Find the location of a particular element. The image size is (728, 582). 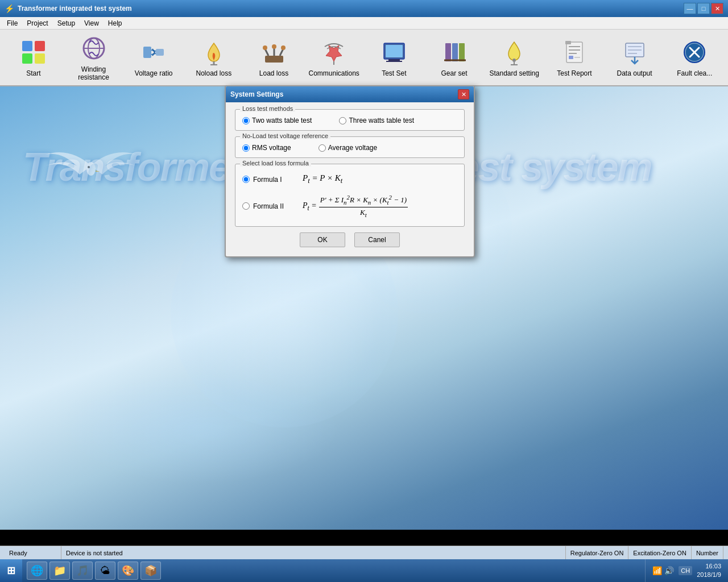

three-watts-label: Three watts table test is located at coordinates (381, 120).